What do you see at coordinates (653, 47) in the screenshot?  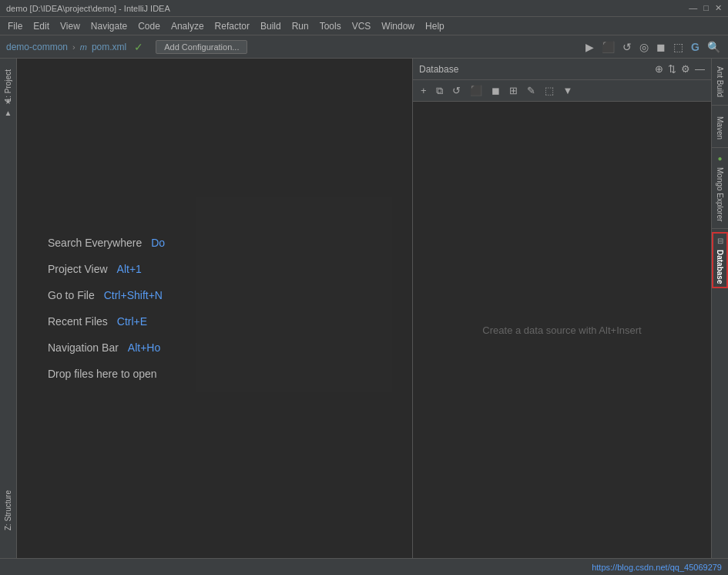 I see `run-toolbar: ▶ ⬛ ↺ ◎ ◼ ⬚ G 🔍` at bounding box center [653, 47].